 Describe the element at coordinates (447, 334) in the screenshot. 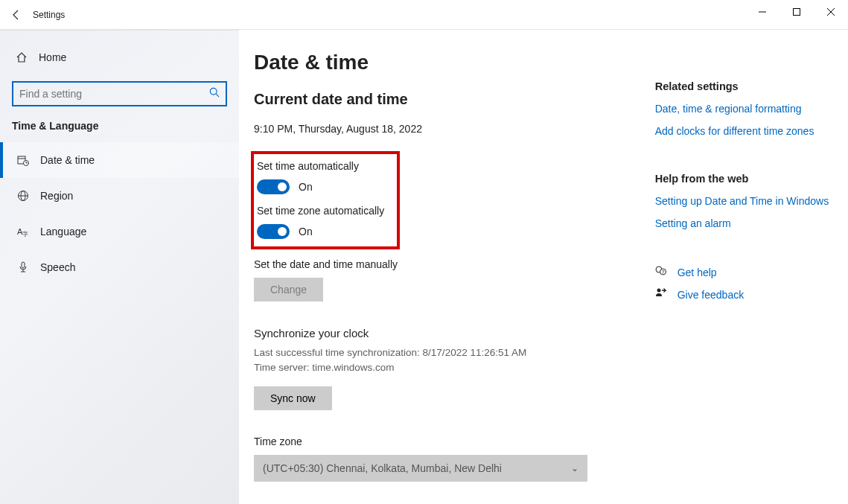

I see `sync-heading: Synchronize your clock` at that location.